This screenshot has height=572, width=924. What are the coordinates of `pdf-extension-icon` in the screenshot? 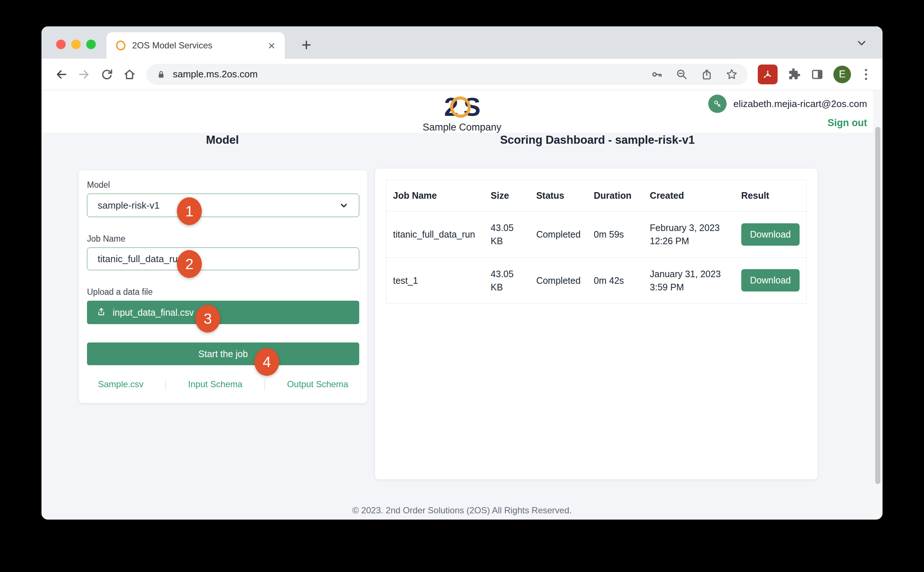 It's located at (768, 75).